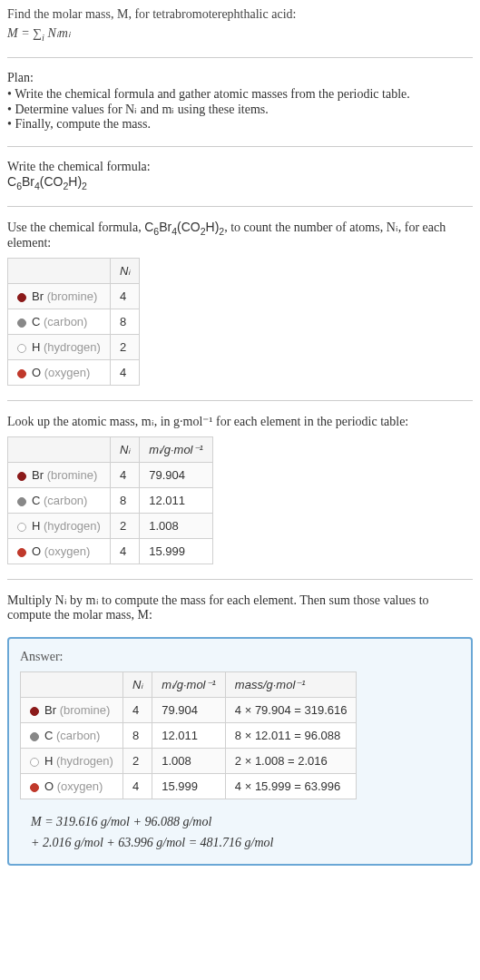 The height and width of the screenshot is (980, 480). Describe the element at coordinates (74, 297) in the screenshot. I see `table-row: Br (bromine) 4` at that location.